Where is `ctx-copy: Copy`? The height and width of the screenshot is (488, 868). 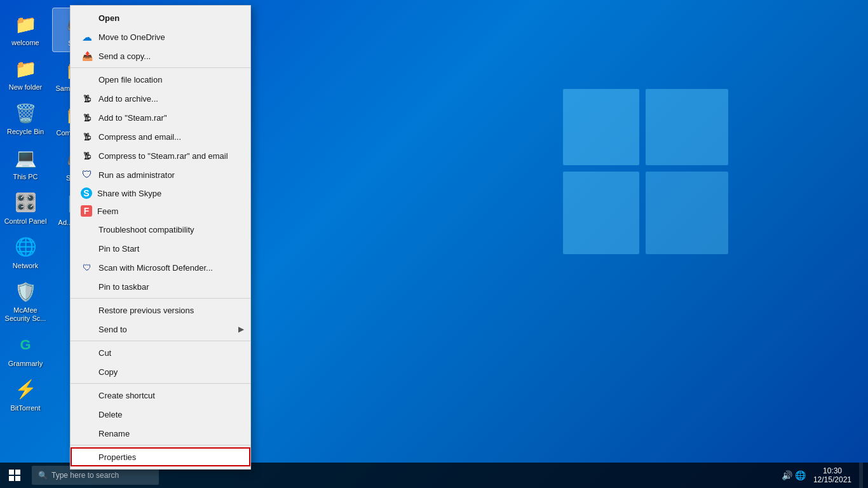
ctx-copy: Copy is located at coordinates (160, 372).